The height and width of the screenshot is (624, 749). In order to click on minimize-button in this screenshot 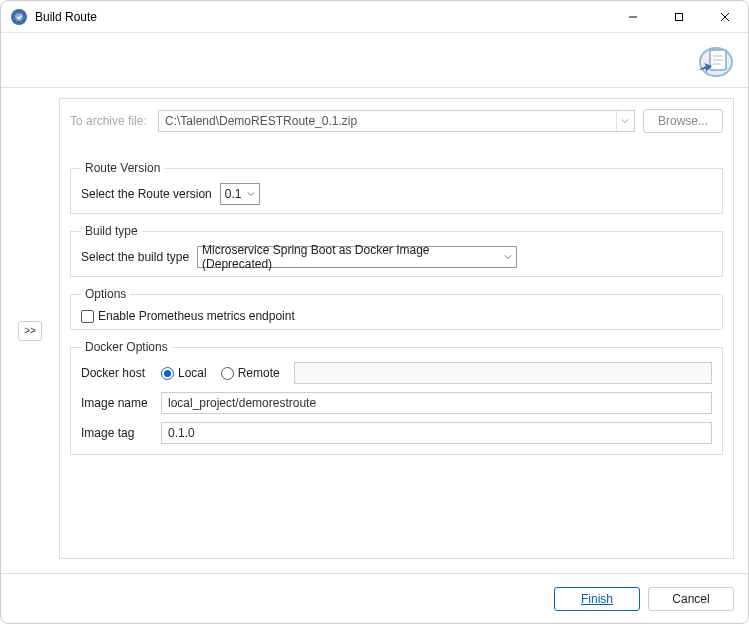, I will do `click(633, 17)`.